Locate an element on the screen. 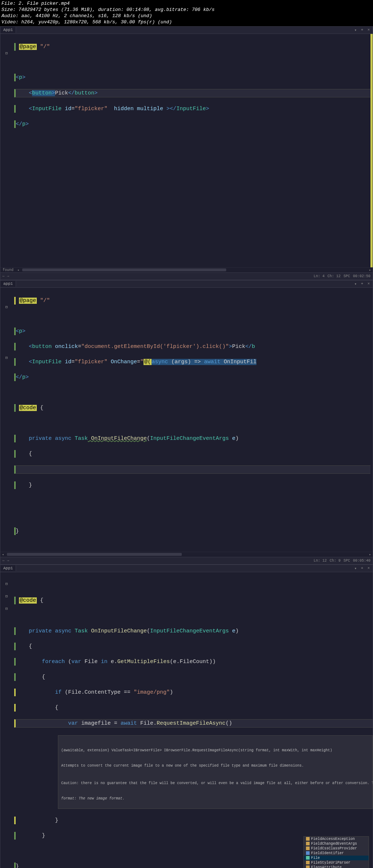  horizontal-scrollbar: found ◂ ▸ is located at coordinates (186, 270).